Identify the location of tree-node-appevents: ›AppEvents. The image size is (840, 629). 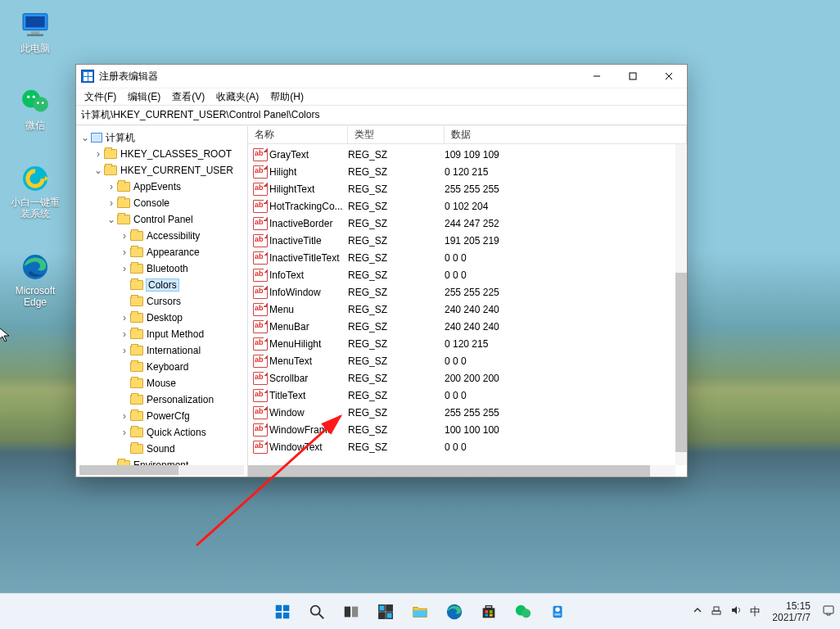
(162, 187).